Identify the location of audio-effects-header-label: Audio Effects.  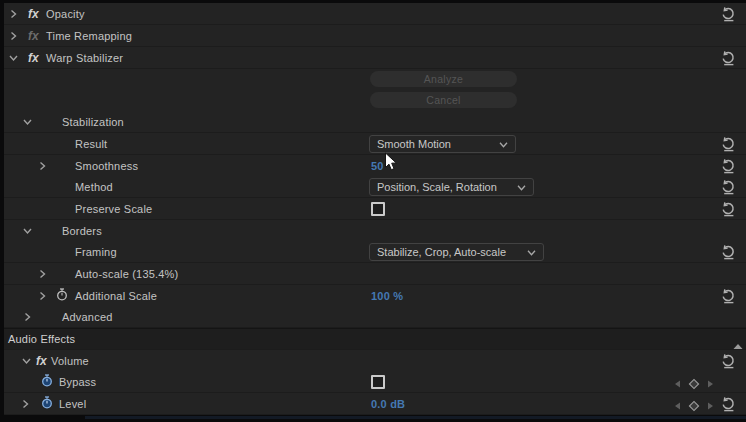
(42, 339).